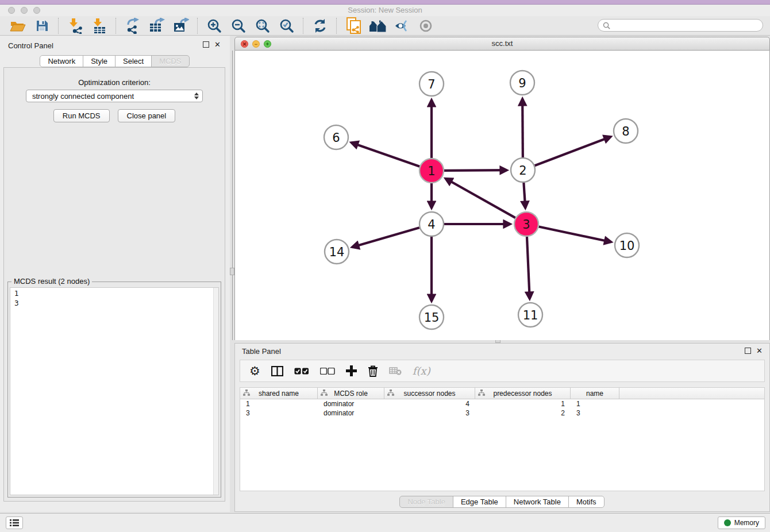  I want to click on attribute-icon, so click(482, 393).